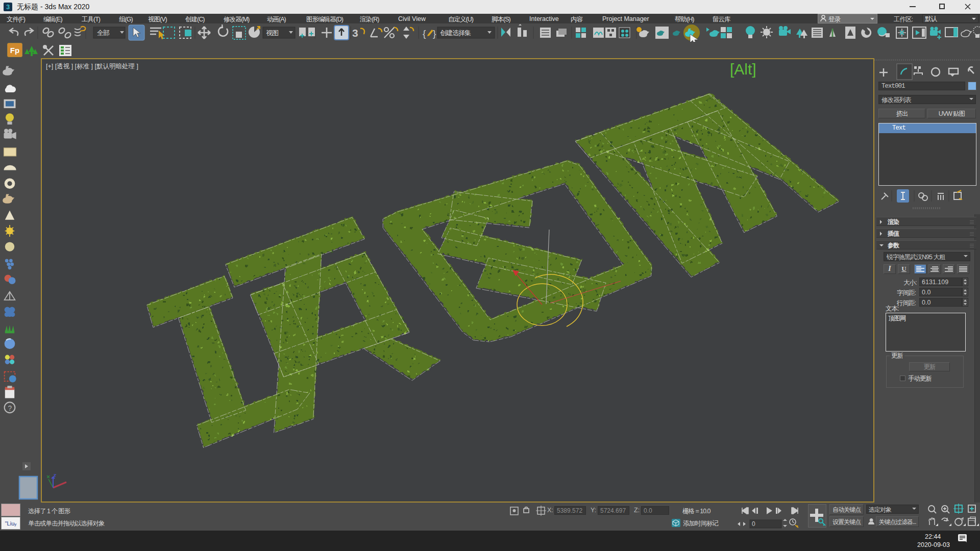  I want to click on svg-text: 3, so click(355, 33).